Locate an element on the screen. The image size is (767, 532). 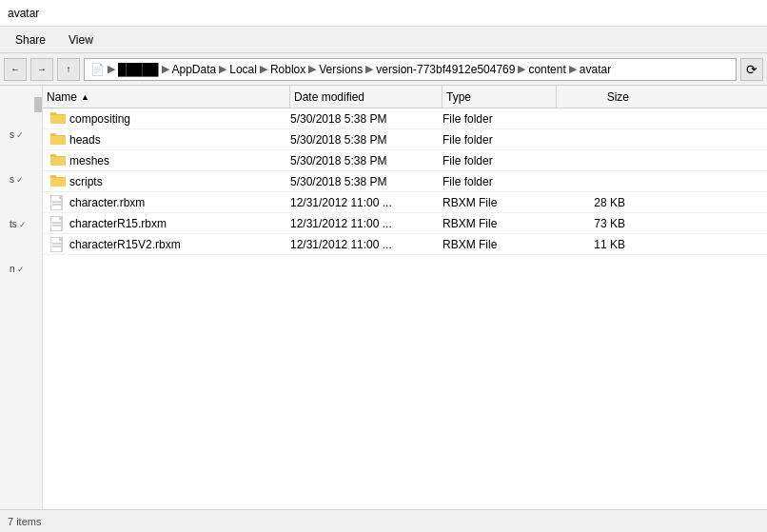
nav-panel: s ✓ s ✓ ts ✓ n ✓ is located at coordinates (21, 297).